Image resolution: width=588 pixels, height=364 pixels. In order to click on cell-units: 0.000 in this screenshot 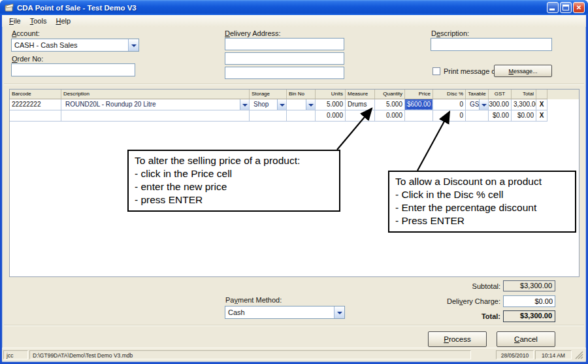, I will do `click(331, 116)`.